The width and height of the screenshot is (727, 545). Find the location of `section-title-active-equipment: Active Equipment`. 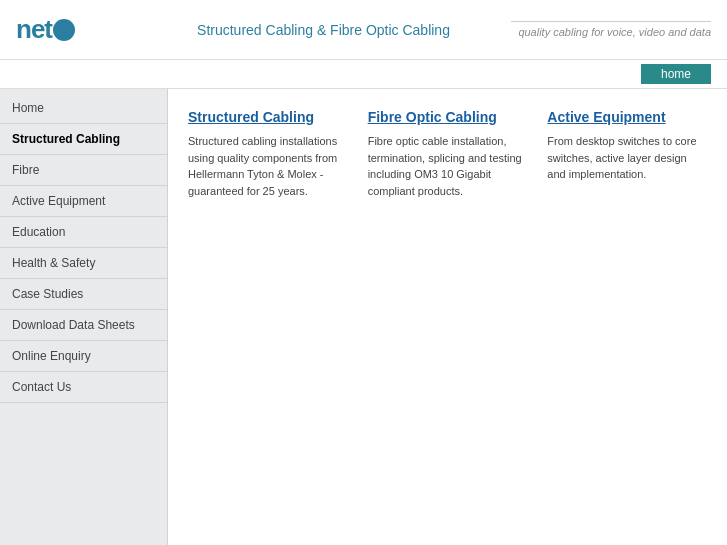

section-title-active-equipment: Active Equipment is located at coordinates (627, 117).